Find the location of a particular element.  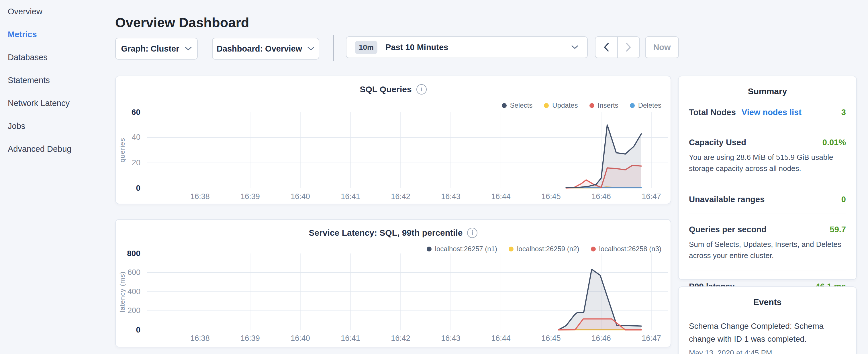

event-list-item: Schema Change Completed: Schema change w… is located at coordinates (768, 337).